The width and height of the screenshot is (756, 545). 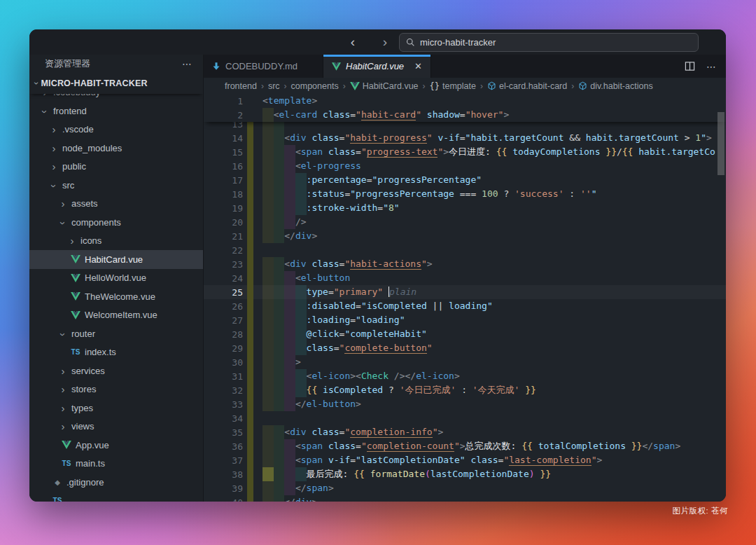 I want to click on tree-item-frontend: ›frontend, so click(x=116, y=111).